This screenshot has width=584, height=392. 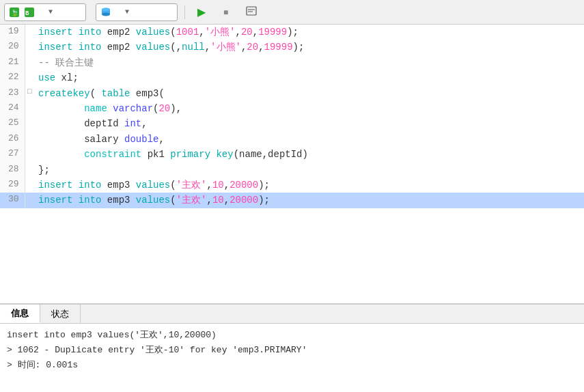 What do you see at coordinates (60, 314) in the screenshot?
I see `bottom-tab-status: 状态` at bounding box center [60, 314].